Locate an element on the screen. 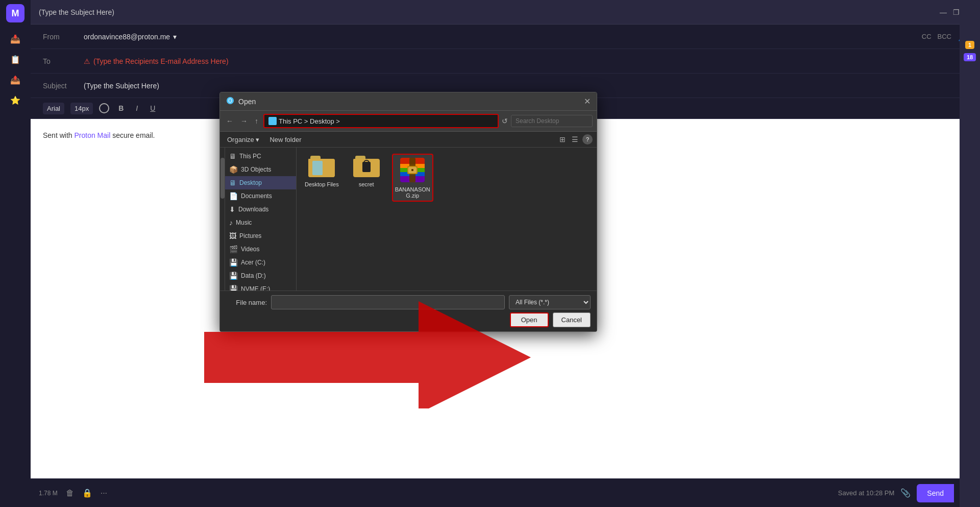 This screenshot has width=980, height=507. bananasong-label: BANANASONG.zip is located at coordinates (412, 192).